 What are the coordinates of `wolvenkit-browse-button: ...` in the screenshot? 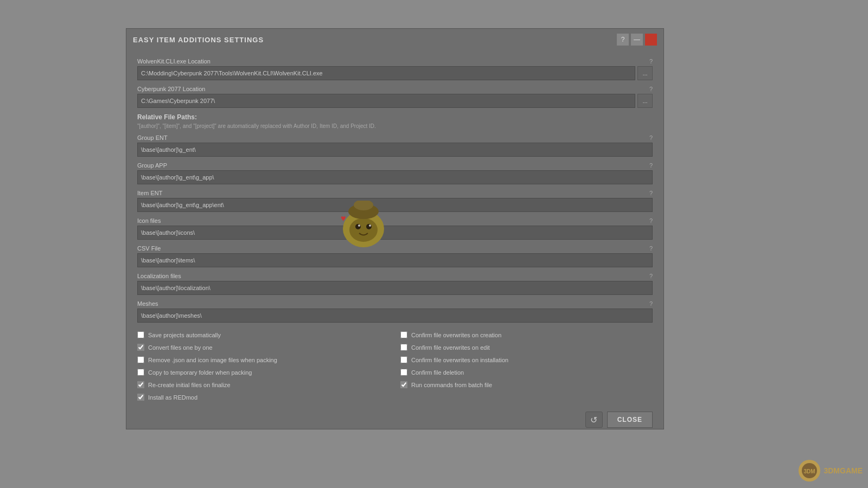 It's located at (645, 73).